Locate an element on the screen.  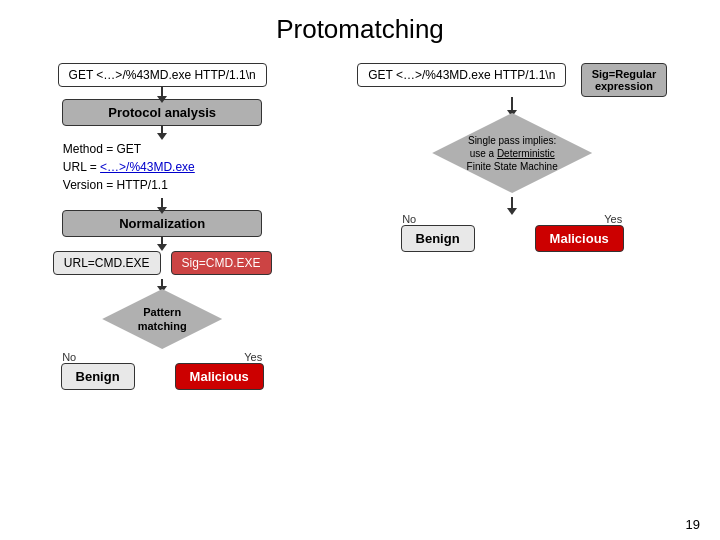
version-label: Version = HTTP/1.1 is located at coordinates (129, 185).